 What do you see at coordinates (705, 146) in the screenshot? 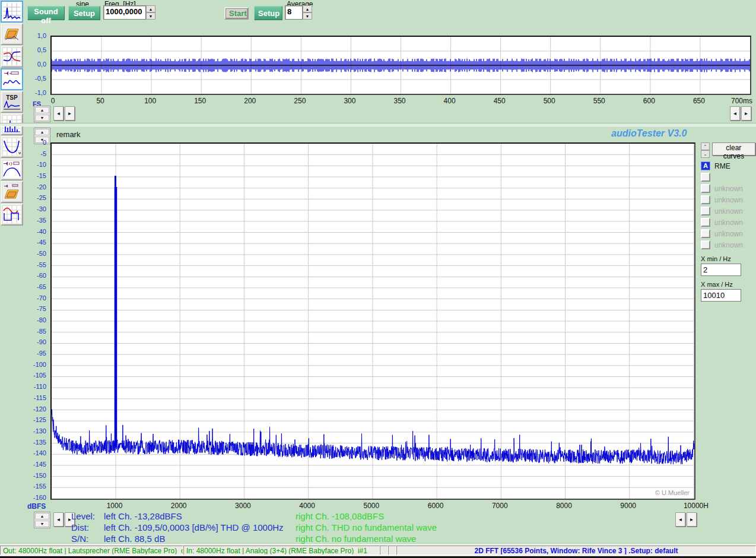
I see `curve-select-up: ⌃` at bounding box center [705, 146].